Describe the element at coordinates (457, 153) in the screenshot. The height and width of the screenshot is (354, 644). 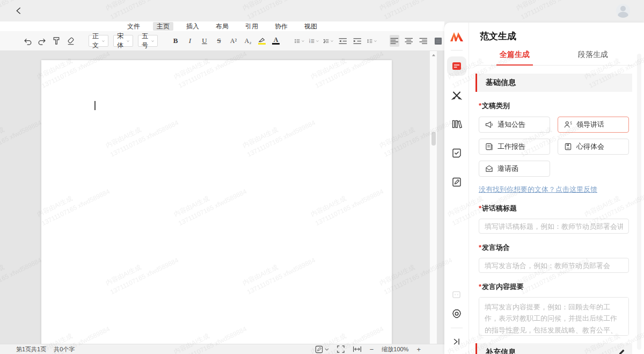
I see `rail-item-doc-check` at that location.